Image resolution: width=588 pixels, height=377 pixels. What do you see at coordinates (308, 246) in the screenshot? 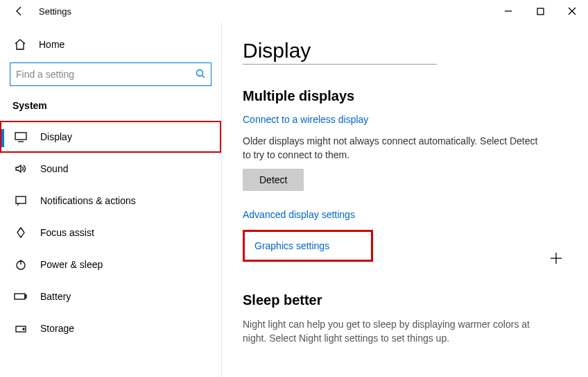
I see `highlight-box: Graphics settings` at bounding box center [308, 246].